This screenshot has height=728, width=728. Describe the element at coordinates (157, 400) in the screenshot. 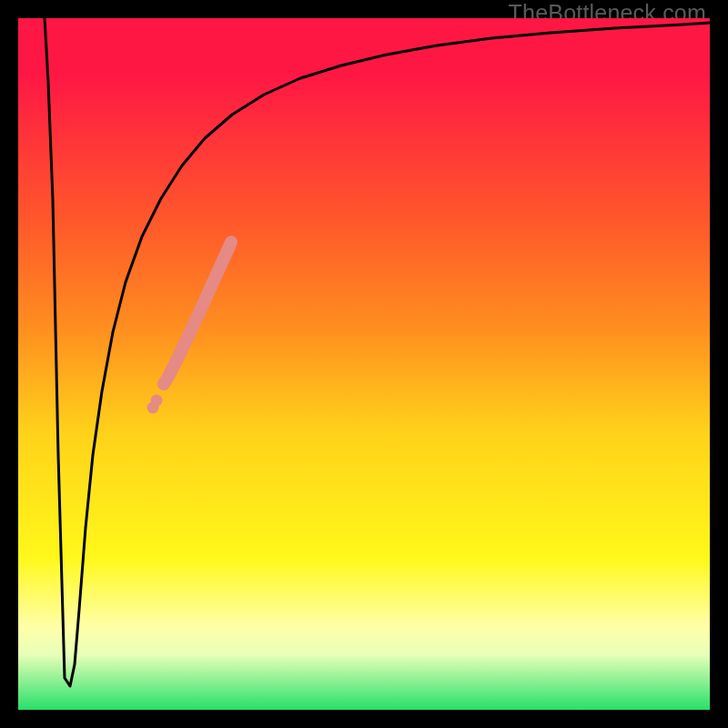

I see `highlight-dot` at that location.